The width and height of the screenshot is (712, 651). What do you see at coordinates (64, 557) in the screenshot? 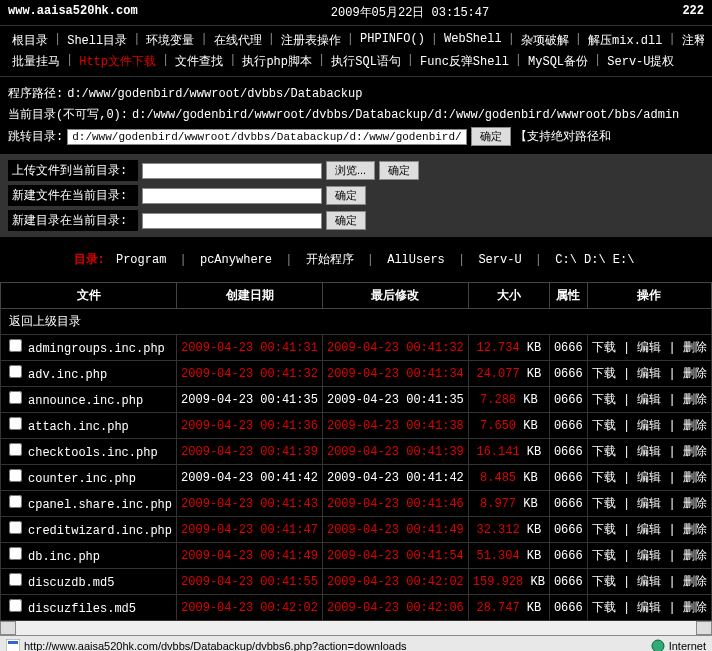
I see `file-name: db.inc.php` at bounding box center [64, 557].